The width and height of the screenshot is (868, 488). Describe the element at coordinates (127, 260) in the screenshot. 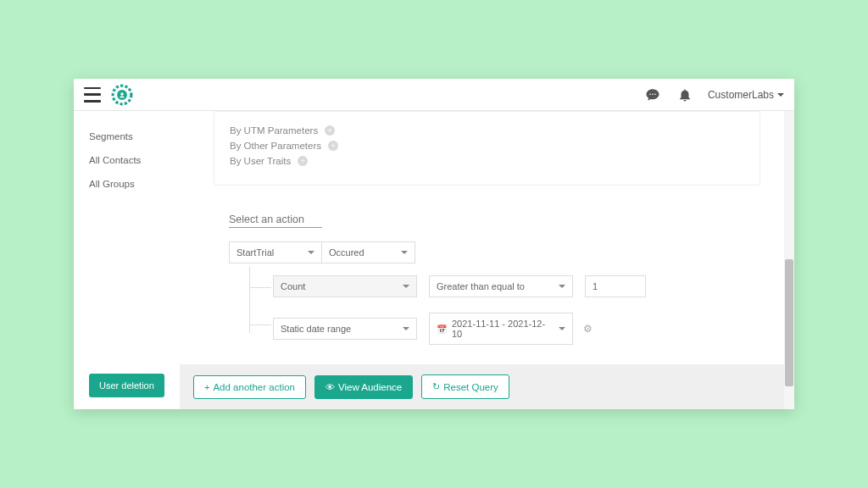

I see `sidebar: Segments All Contacts All Groups` at that location.